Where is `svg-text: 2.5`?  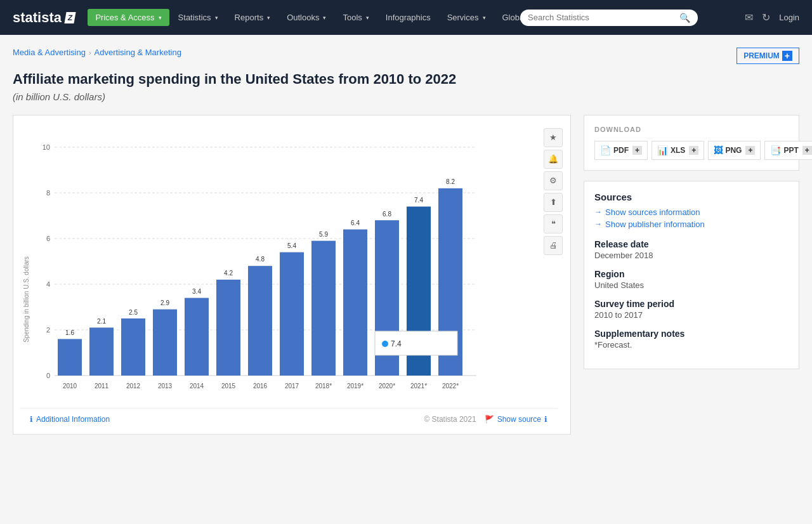
svg-text: 2.5 is located at coordinates (133, 312).